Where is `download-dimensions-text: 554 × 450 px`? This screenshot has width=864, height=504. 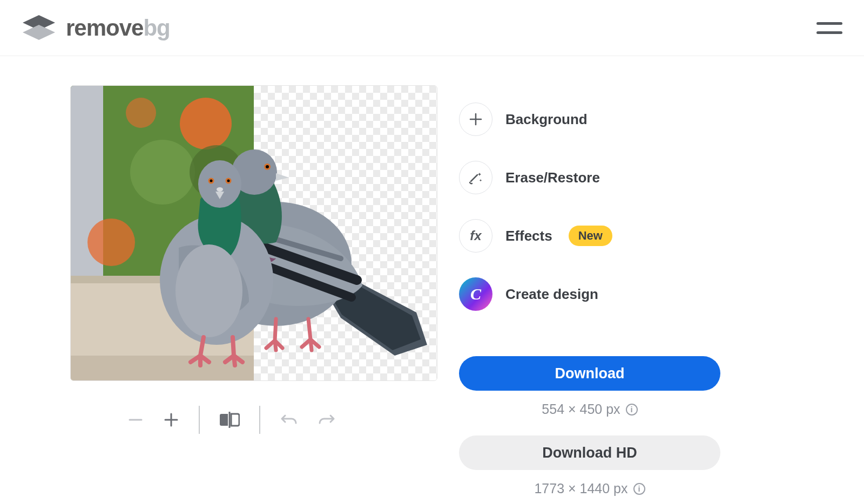 download-dimensions-text: 554 × 450 px is located at coordinates (581, 409).